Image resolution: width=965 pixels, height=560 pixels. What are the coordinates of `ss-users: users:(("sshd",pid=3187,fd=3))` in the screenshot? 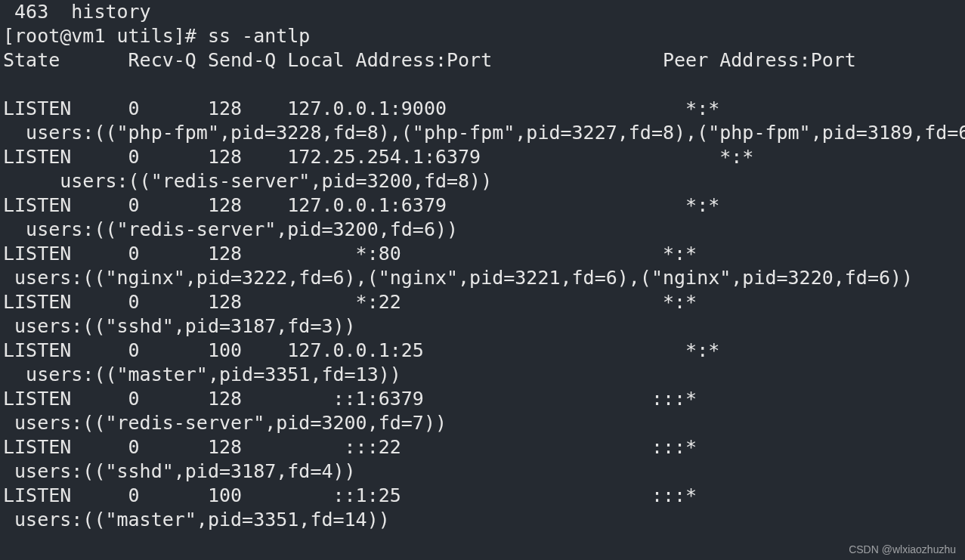 It's located at (180, 326).